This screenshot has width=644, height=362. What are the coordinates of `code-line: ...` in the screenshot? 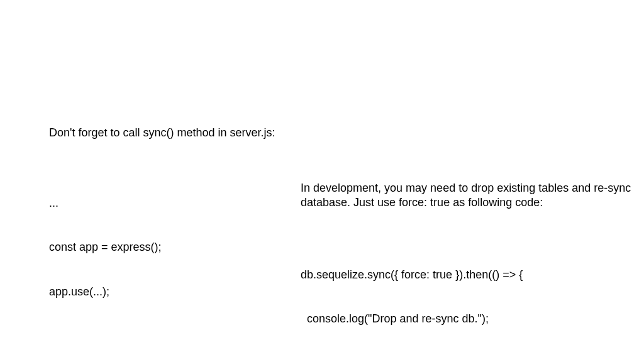 It's located at (175, 204).